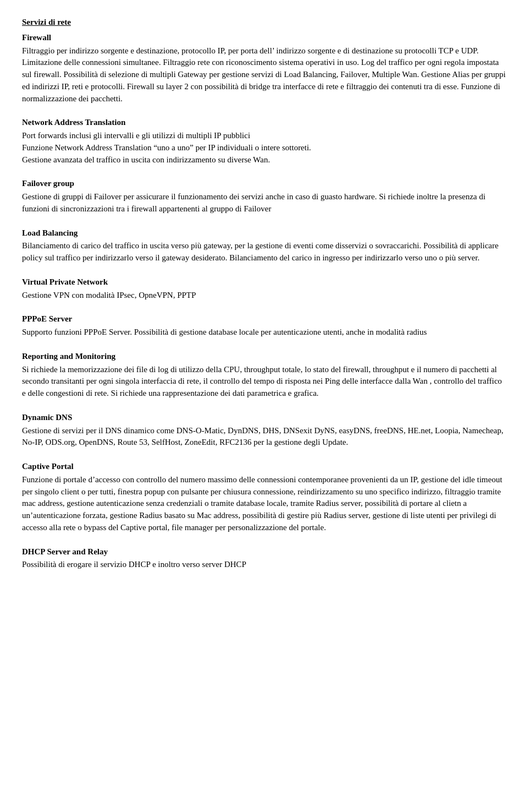  What do you see at coordinates (264, 559) in the screenshot?
I see `section-dhcp: DHCP Server and RelayPossibilità di erog…` at bounding box center [264, 559].